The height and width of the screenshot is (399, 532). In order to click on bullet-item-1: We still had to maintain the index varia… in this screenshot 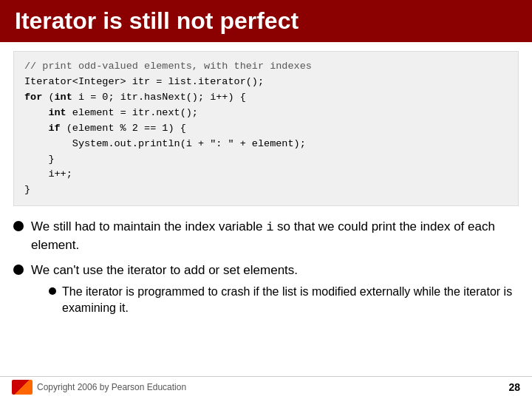, I will do `click(266, 236)`.